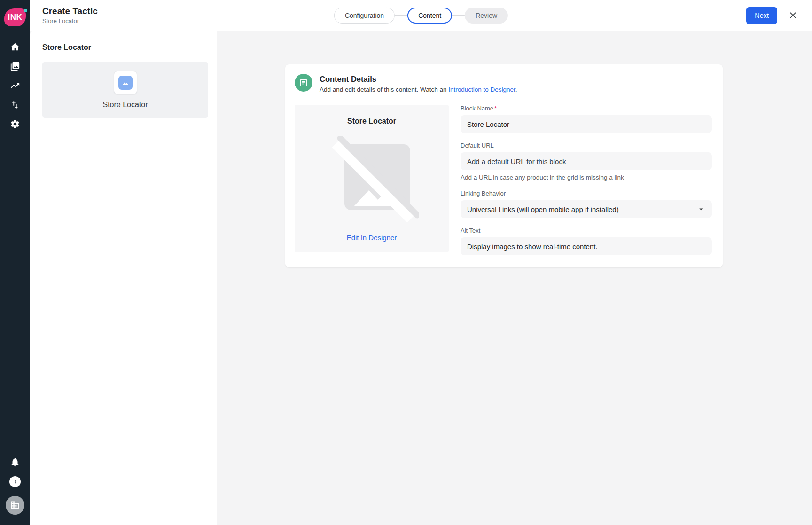  Describe the element at coordinates (762, 16) in the screenshot. I see `next-button: Next` at that location.